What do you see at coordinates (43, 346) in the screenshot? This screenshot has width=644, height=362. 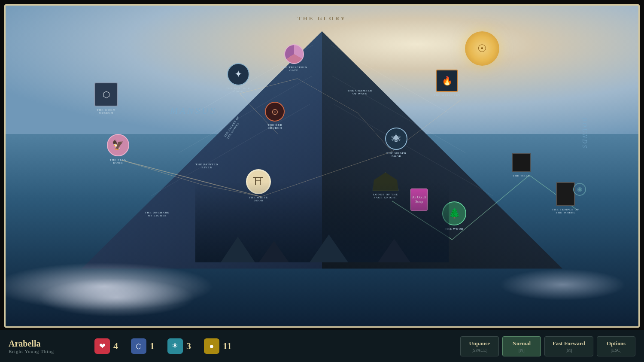 I see `player-info: Arabella Bright Young Thing` at bounding box center [43, 346].